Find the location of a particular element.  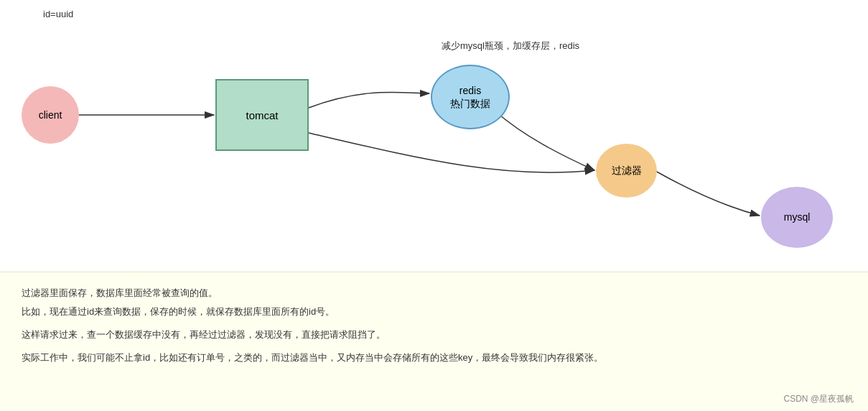

tomcat-node: tomcat is located at coordinates (262, 115).